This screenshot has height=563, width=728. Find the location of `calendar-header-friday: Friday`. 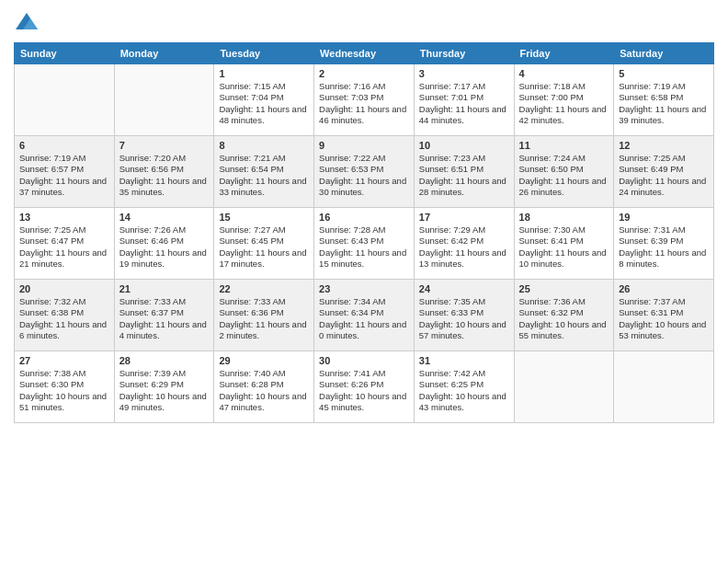

calendar-header-friday: Friday is located at coordinates (564, 53).